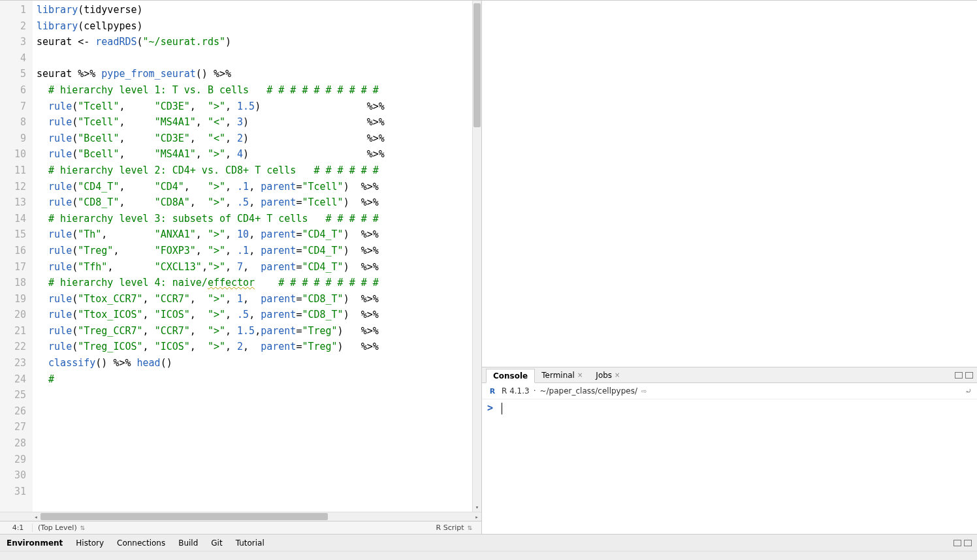  What do you see at coordinates (259, 268) in the screenshot?
I see `code-line: rule("Tfh", "CXCL13",">", 7, parent="CD4…` at bounding box center [259, 268].